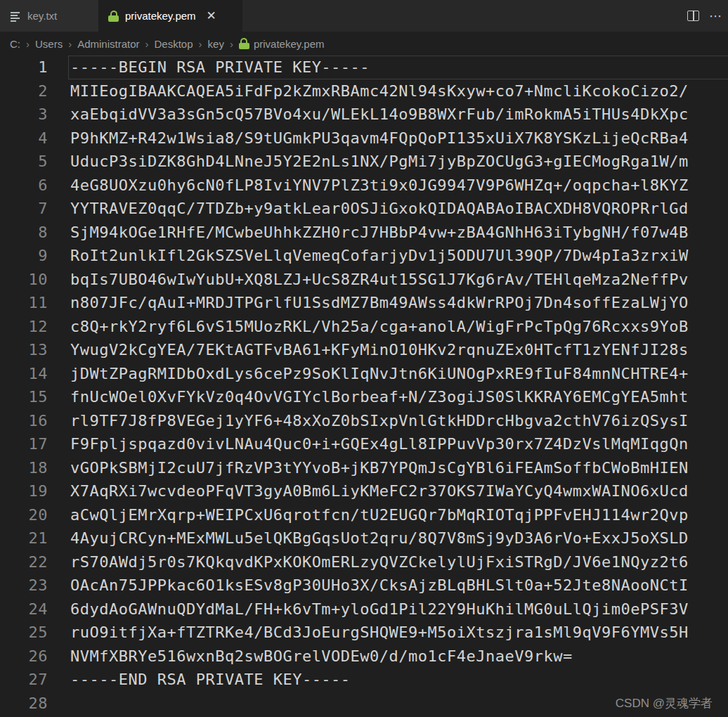 Image resolution: width=728 pixels, height=717 pixels. I want to click on tab-label: key.txt, so click(42, 15).